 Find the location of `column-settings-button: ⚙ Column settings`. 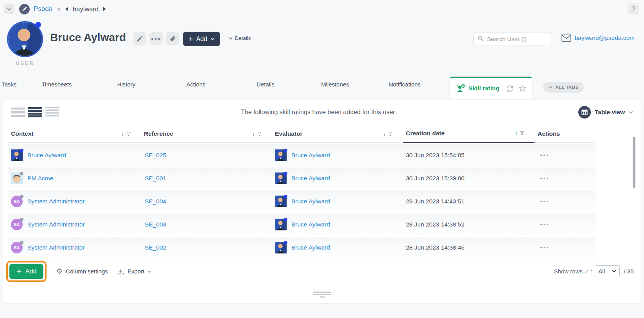

column-settings-button: ⚙ Column settings is located at coordinates (82, 271).